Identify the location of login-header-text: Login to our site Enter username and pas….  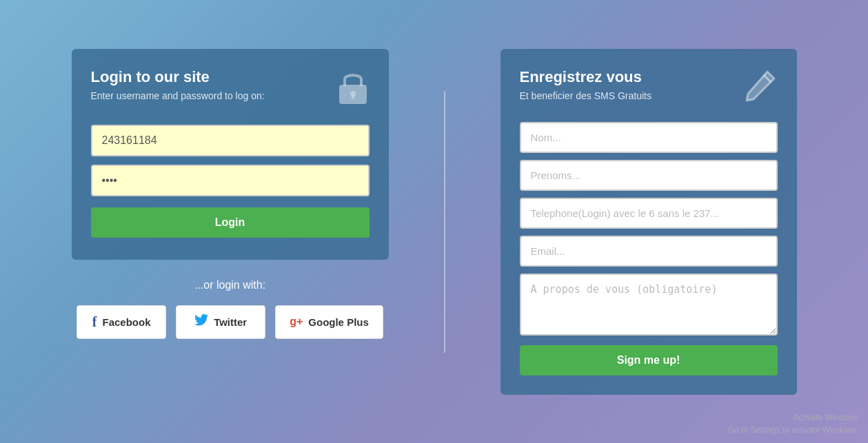
(178, 85).